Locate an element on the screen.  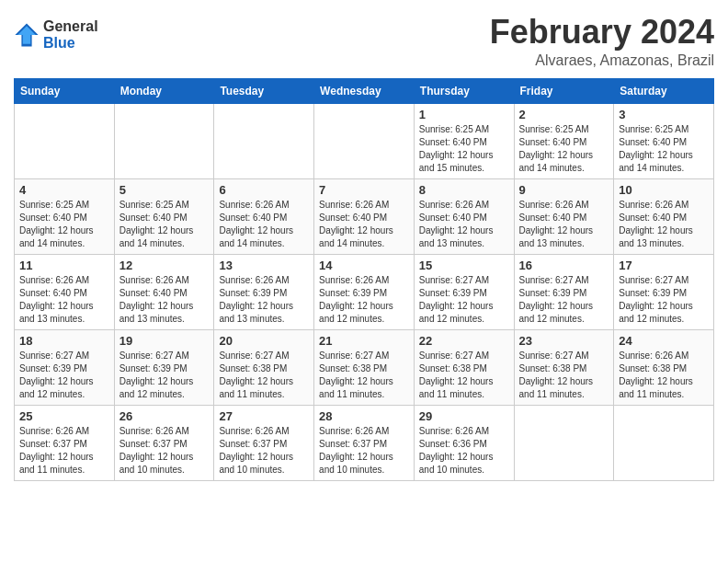
day-number: 5 is located at coordinates (165, 190).